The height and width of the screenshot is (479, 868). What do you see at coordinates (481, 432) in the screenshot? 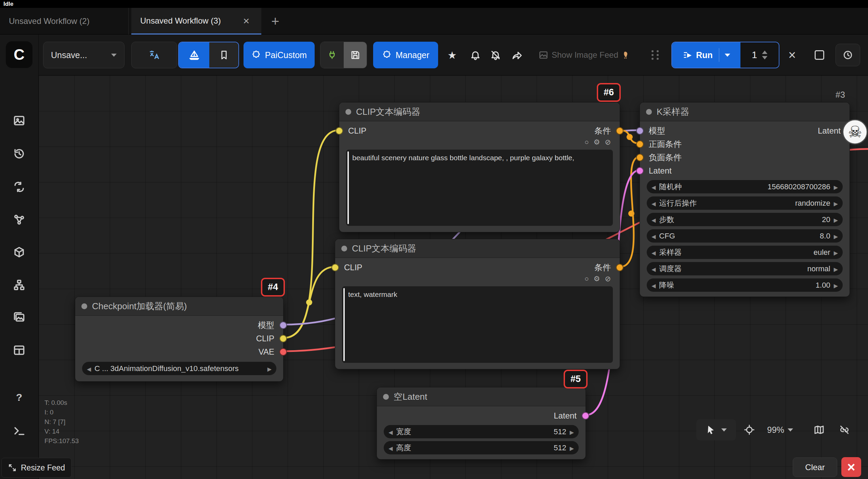
I see `width-widget: 宽度 512` at bounding box center [481, 432].